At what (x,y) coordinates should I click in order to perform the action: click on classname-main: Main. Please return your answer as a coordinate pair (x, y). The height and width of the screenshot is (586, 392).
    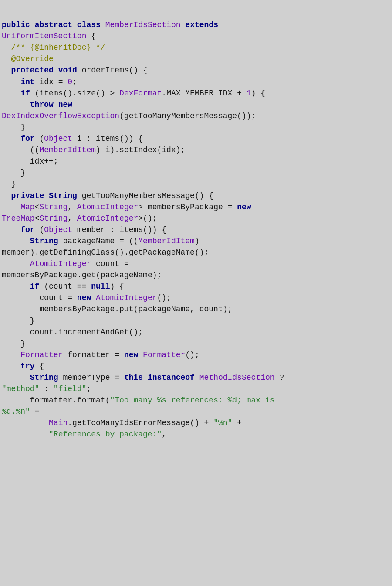
    Looking at the image, I should click on (58, 423).